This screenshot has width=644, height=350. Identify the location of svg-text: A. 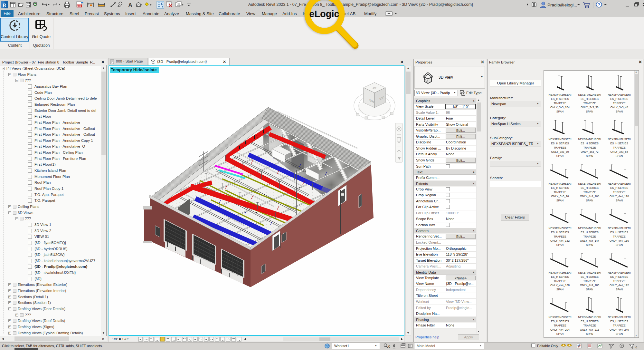
(130, 5).